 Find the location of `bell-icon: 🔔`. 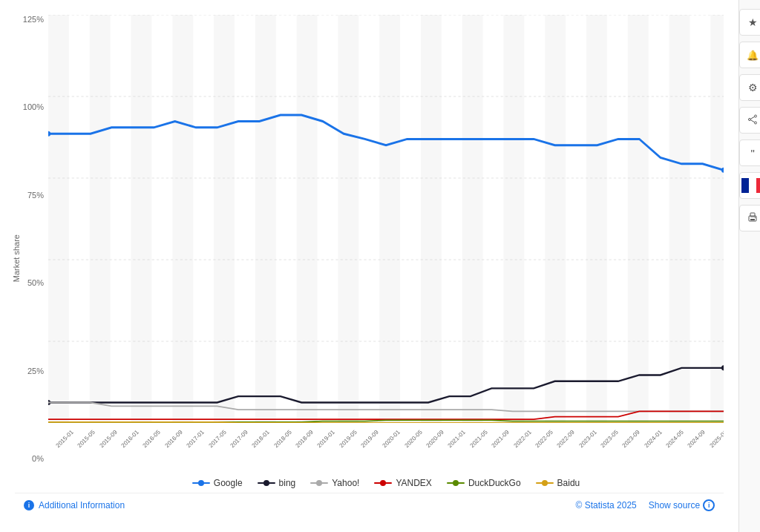

bell-icon: 🔔 is located at coordinates (753, 55).